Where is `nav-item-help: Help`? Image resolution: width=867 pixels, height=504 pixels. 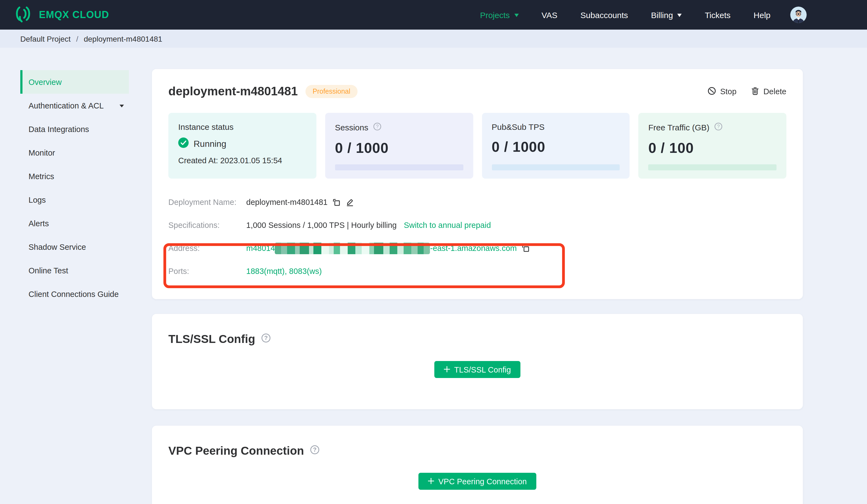 nav-item-help: Help is located at coordinates (762, 15).